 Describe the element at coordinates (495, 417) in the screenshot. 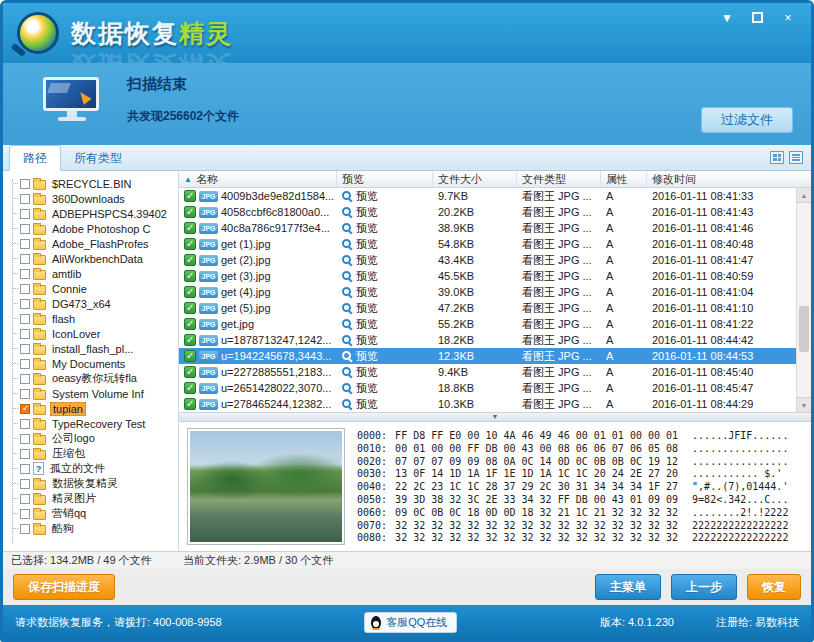

I see `collapse-preview-icon: ▼` at that location.